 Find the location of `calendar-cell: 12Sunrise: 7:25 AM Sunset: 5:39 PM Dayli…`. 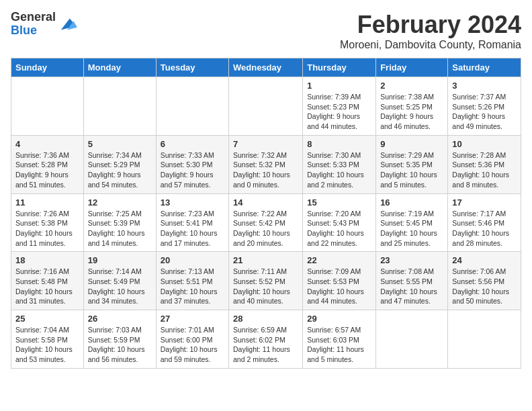

calendar-cell: 12Sunrise: 7:25 AM Sunset: 5:39 PM Dayli… is located at coordinates (120, 223).